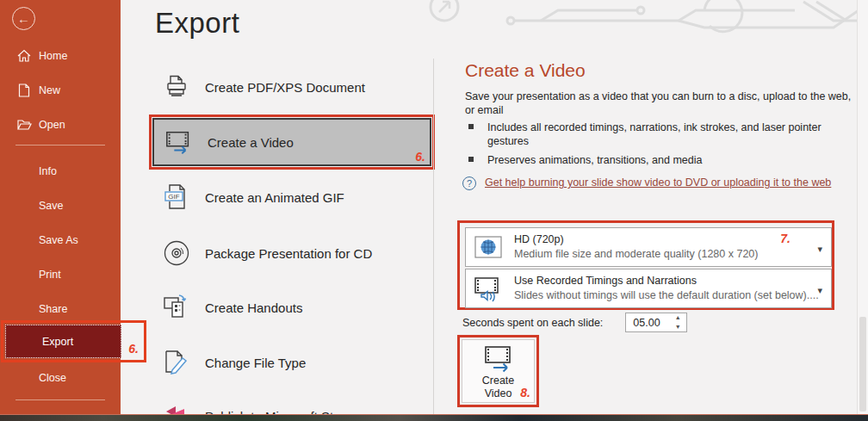  What do you see at coordinates (488, 247) in the screenshot?
I see `monitor-globe-icon` at bounding box center [488, 247].